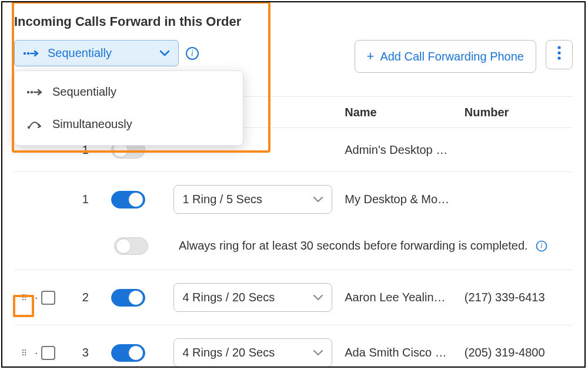  Describe the element at coordinates (86, 200) in the screenshot. I see `order-cell: 1` at that location.